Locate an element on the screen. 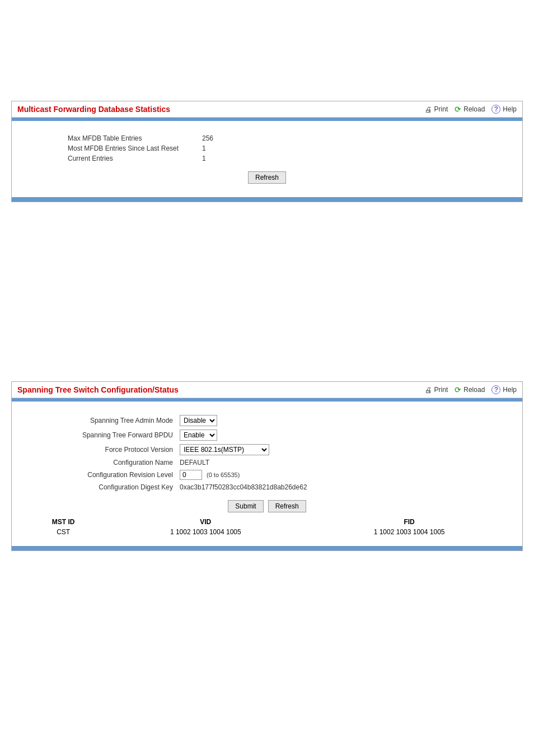  select-protocol-version: IEEE 802.1s(MSTP) IEEE 802.1w(RSTP) IEEE… is located at coordinates (224, 450).